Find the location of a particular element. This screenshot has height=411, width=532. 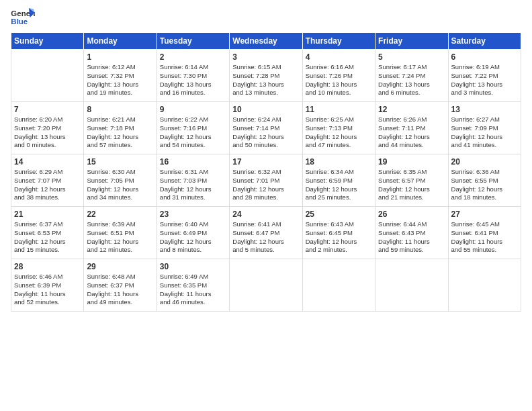

day-number: 23 is located at coordinates (193, 214).